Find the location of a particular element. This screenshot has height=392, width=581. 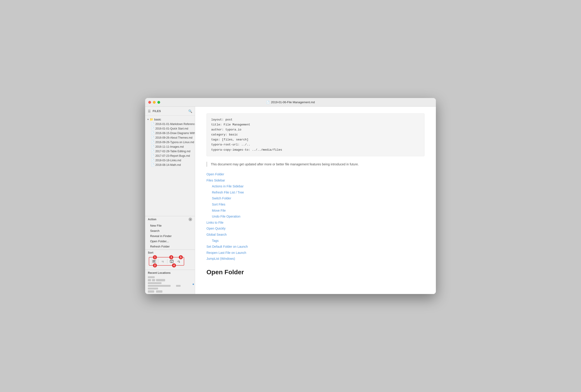

sort-icons-container: ↑A z is located at coordinates (166, 261).